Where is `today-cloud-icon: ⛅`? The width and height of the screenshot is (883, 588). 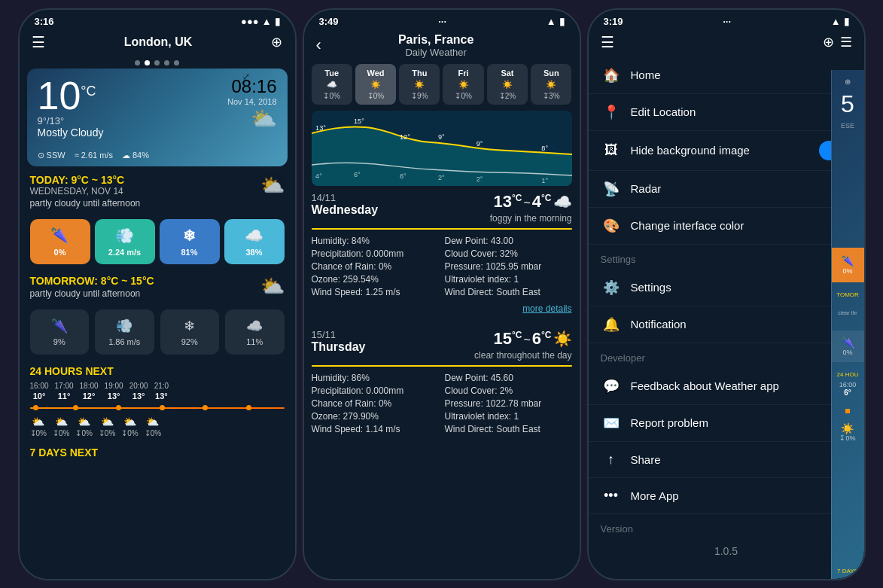
today-cloud-icon: ⛅ is located at coordinates (273, 185).